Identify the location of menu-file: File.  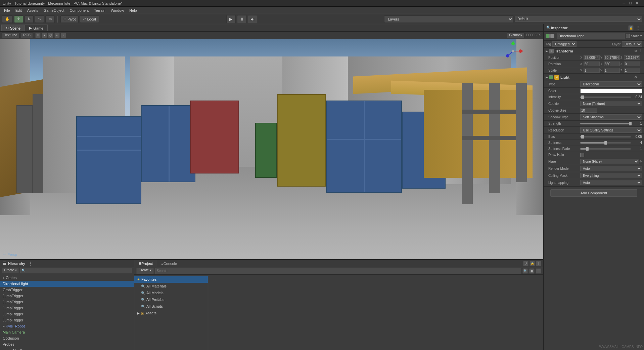
(7, 10).